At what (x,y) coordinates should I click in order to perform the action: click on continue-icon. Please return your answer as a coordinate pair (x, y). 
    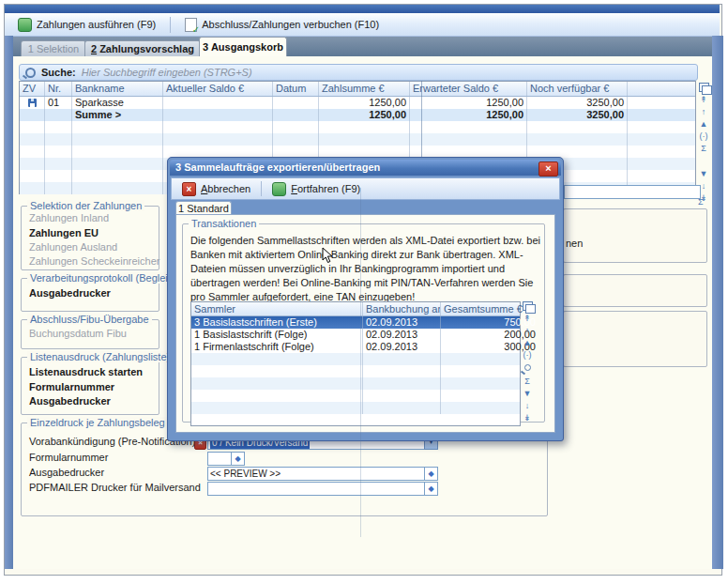
    Looking at the image, I should click on (280, 190).